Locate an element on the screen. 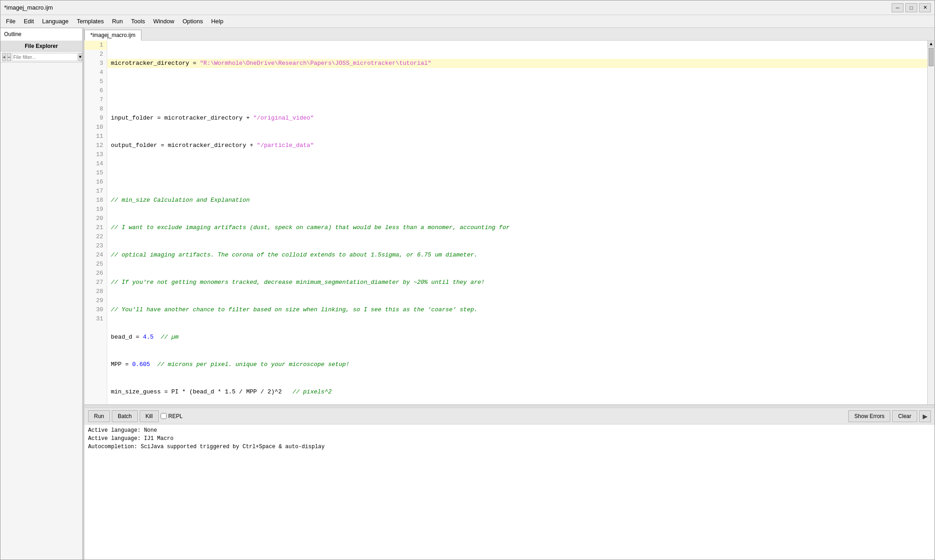 The image size is (935, 560). code-line-7: // I want to exclude imaging artifacts (… is located at coordinates (517, 228).